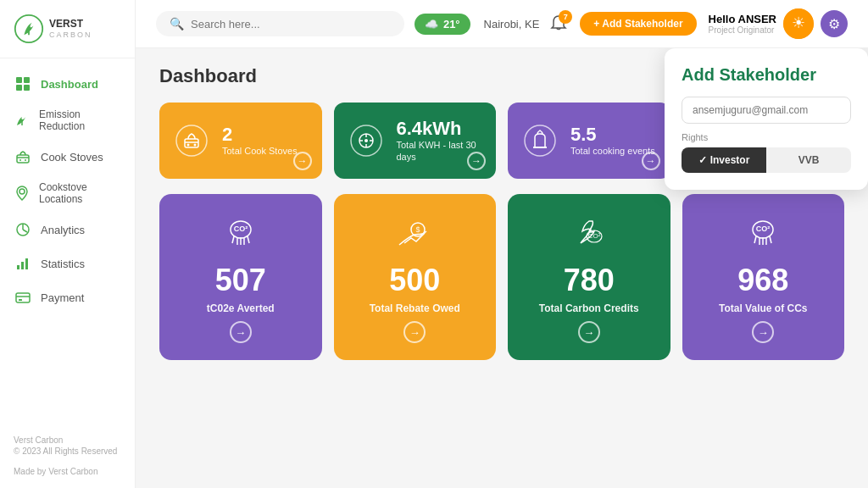 The height and width of the screenshot is (488, 868). Describe the element at coordinates (23, 263) in the screenshot. I see `statistics-icon` at that location.